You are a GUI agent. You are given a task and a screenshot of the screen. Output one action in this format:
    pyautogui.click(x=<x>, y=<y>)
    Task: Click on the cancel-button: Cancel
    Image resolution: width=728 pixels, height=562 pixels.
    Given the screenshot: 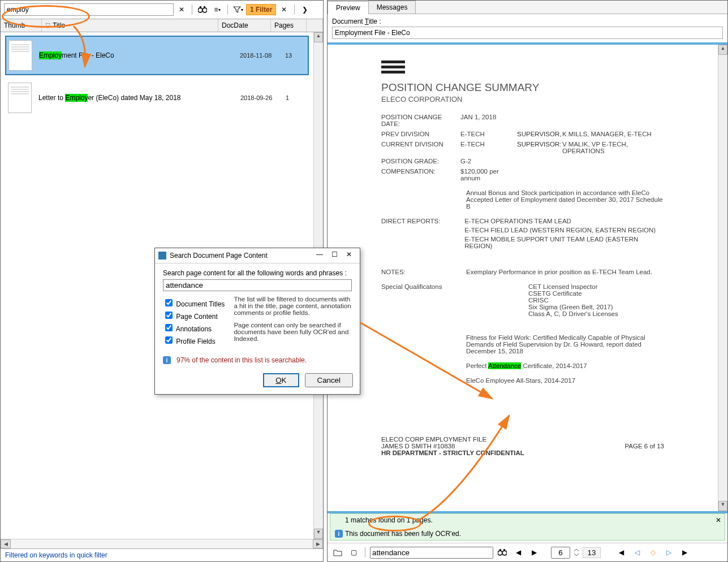 What is the action you would take?
    pyautogui.click(x=329, y=380)
    